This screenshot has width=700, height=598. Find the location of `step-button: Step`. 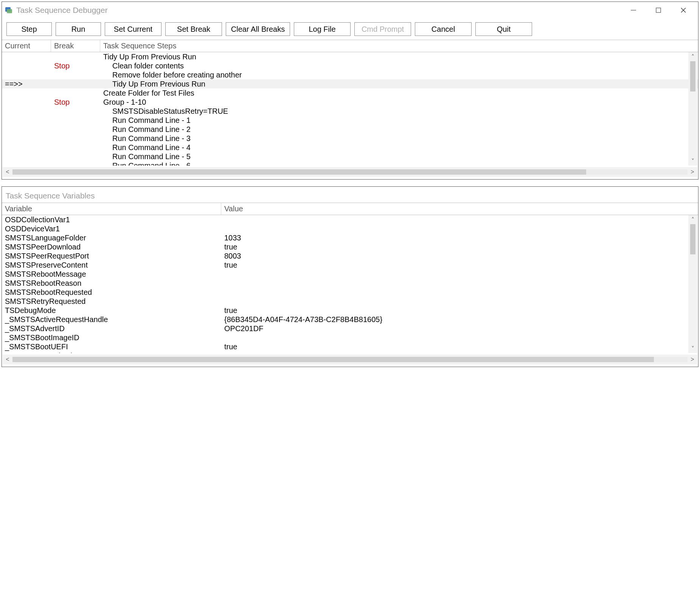

step-button: Step is located at coordinates (29, 29).